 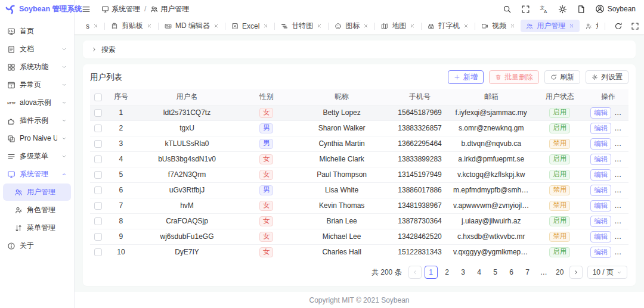 What do you see at coordinates (302, 26) in the screenshot?
I see `tab-gantt: 甘特图` at bounding box center [302, 26].